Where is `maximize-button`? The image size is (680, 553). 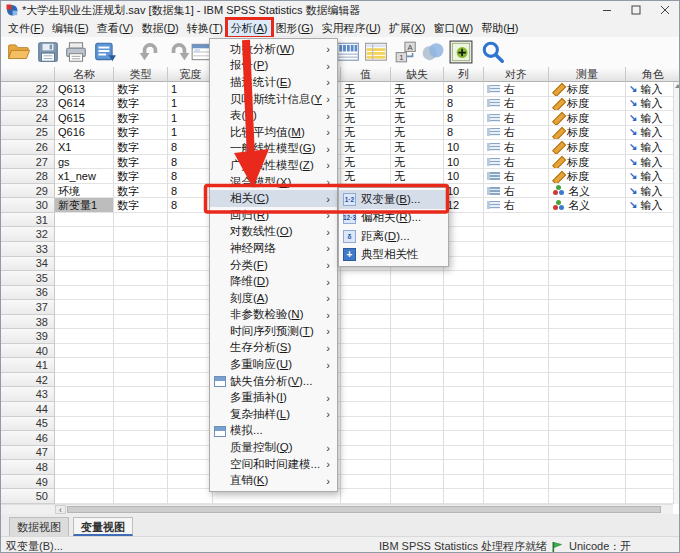
maximize-button is located at coordinates (636, 10).